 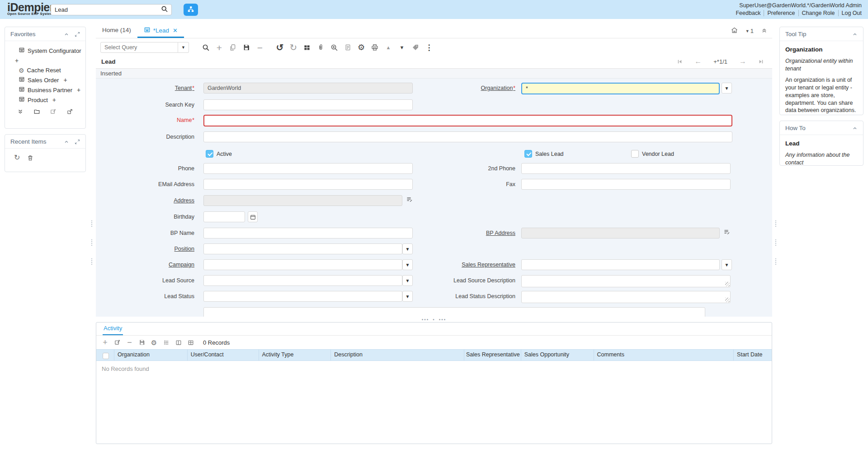 I want to click on save-row-icon, so click(x=142, y=342).